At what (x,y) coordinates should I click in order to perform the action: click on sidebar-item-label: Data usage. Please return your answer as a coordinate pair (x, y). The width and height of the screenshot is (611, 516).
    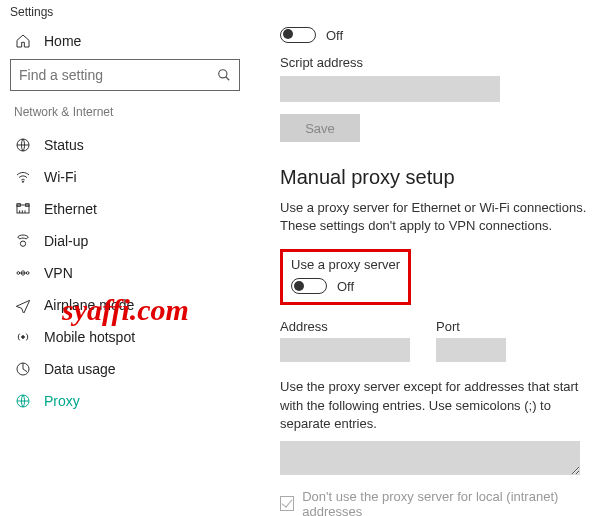
    Looking at the image, I should click on (80, 369).